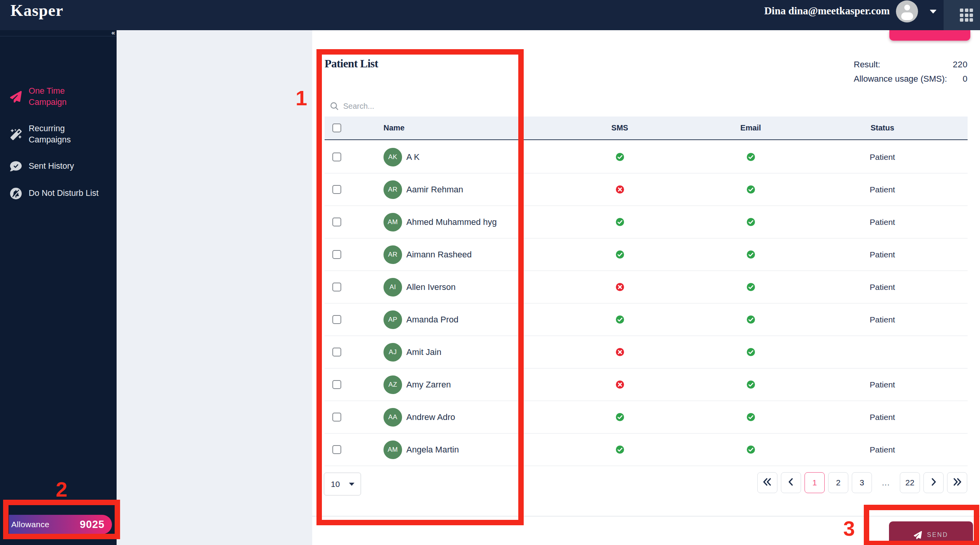 This screenshot has width=980, height=545. What do you see at coordinates (882, 128) in the screenshot?
I see `column-header-status: Status` at bounding box center [882, 128].